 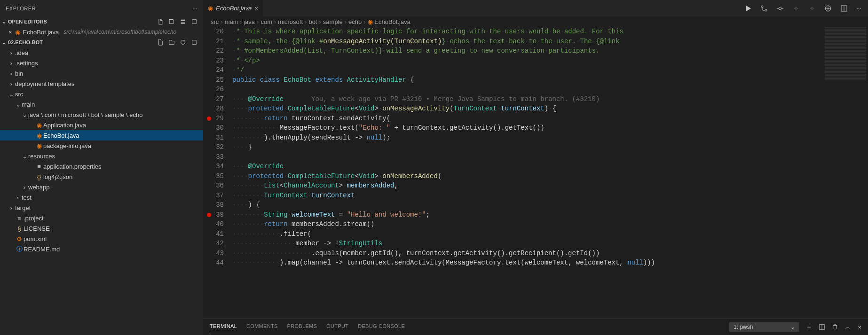 I want to click on code-line: ·*·#onMembersAdded(List,·TurnContext)}·w…, so click(x=550, y=51).